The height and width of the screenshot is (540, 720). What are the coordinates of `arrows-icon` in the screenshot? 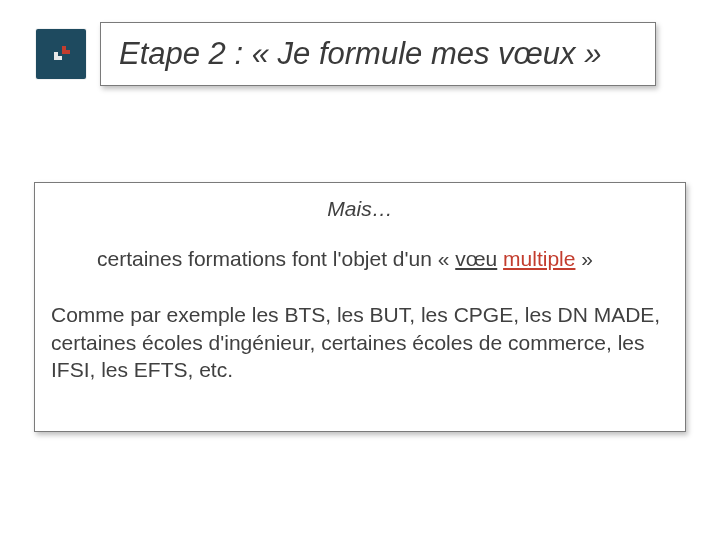 It's located at (61, 54).